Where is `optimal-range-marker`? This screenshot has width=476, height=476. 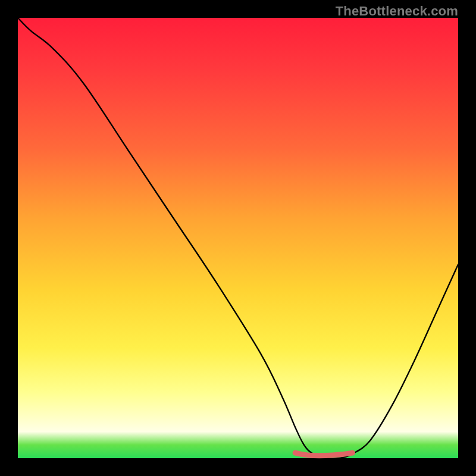
optimal-range-marker is located at coordinates (324, 455).